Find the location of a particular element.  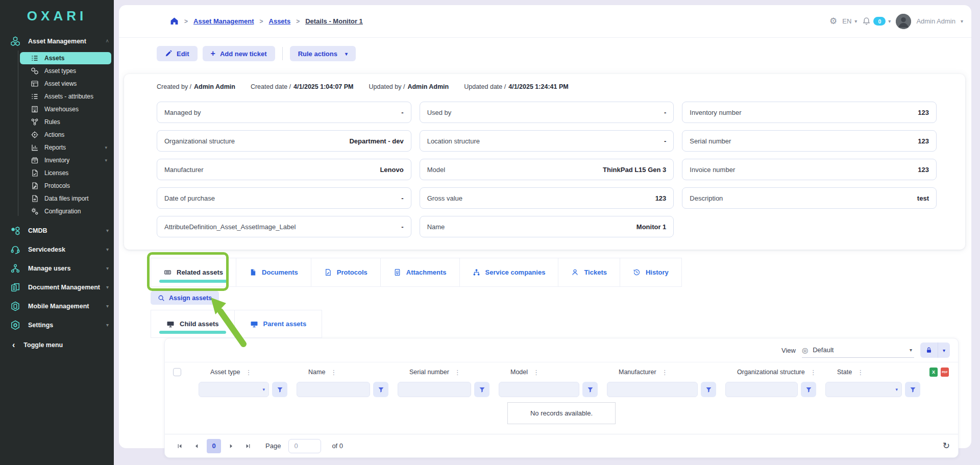

hexagons-icon is located at coordinates (35, 71).